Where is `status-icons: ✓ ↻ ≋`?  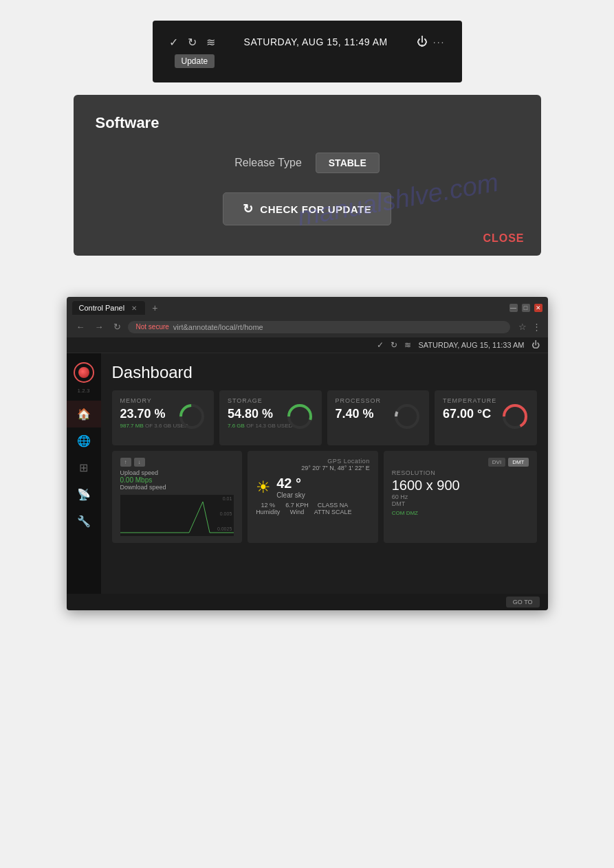
status-icons: ✓ ↻ ≋ is located at coordinates (193, 43).